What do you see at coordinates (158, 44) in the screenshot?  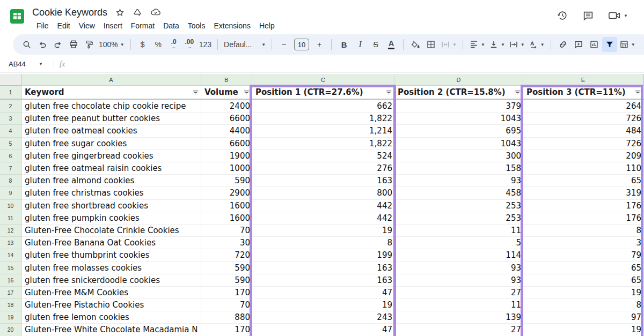 I see `format-percent-button: %` at bounding box center [158, 44].